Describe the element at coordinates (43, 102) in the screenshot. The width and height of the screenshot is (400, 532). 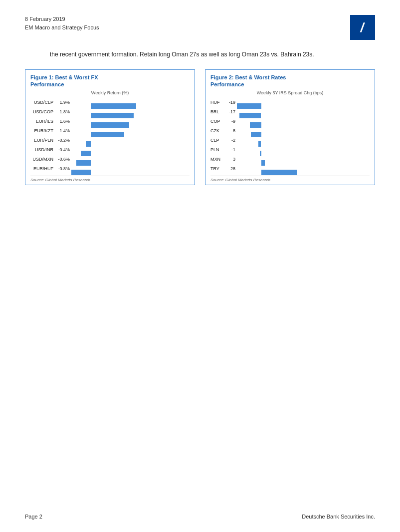
I see `bar-label: USD/CLP` at that location.